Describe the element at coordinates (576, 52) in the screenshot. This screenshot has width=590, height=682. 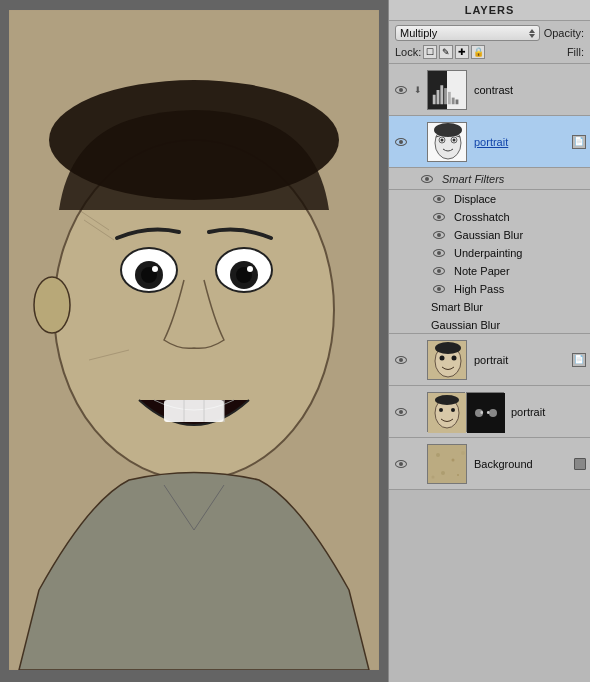
I see `fill-label: Fill:` at that location.